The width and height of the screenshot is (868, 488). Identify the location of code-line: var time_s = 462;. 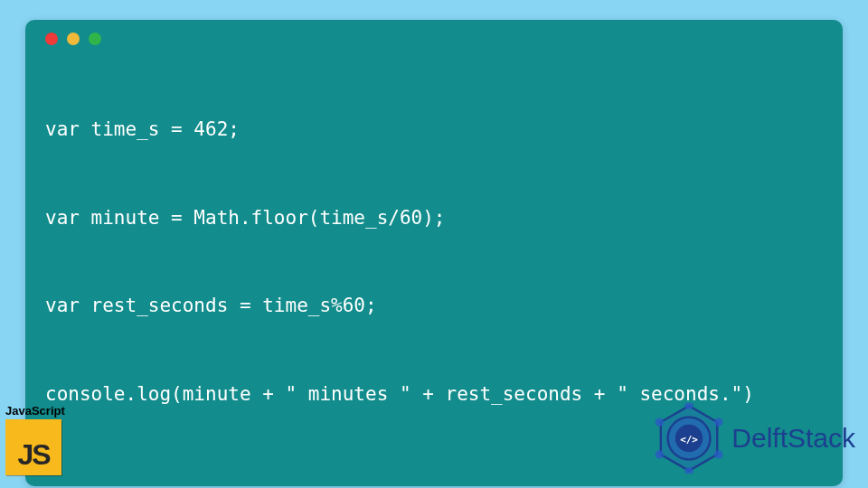
(434, 130).